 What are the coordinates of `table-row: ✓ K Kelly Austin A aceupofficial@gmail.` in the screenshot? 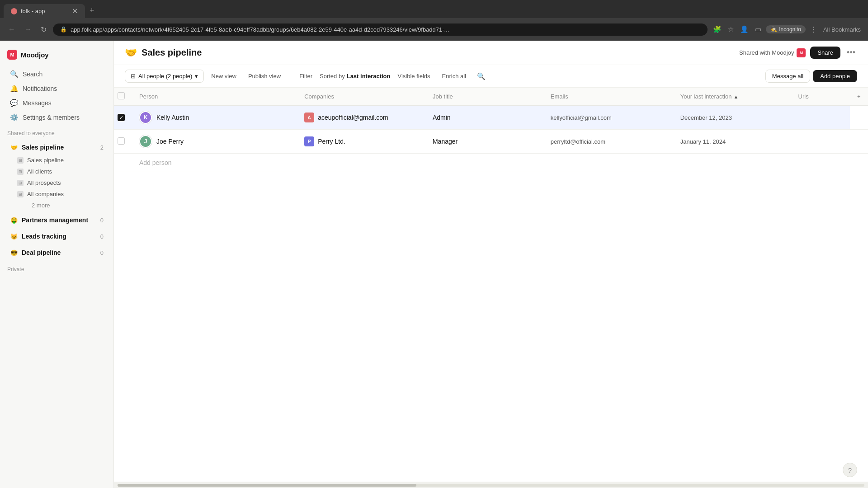 It's located at (491, 117).